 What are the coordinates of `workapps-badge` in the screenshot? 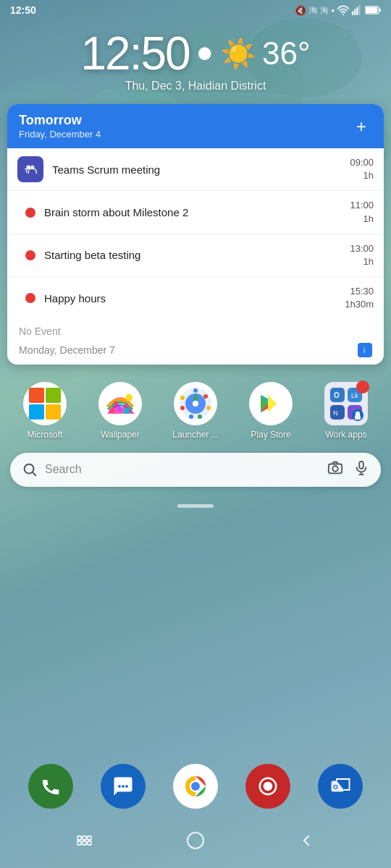 It's located at (363, 387).